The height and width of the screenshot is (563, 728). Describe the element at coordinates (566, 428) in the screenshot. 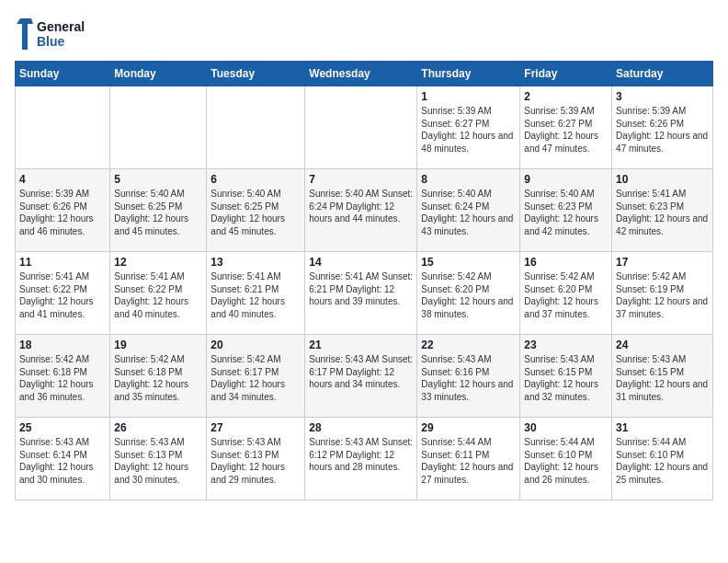

I see `day-number: 30` at that location.